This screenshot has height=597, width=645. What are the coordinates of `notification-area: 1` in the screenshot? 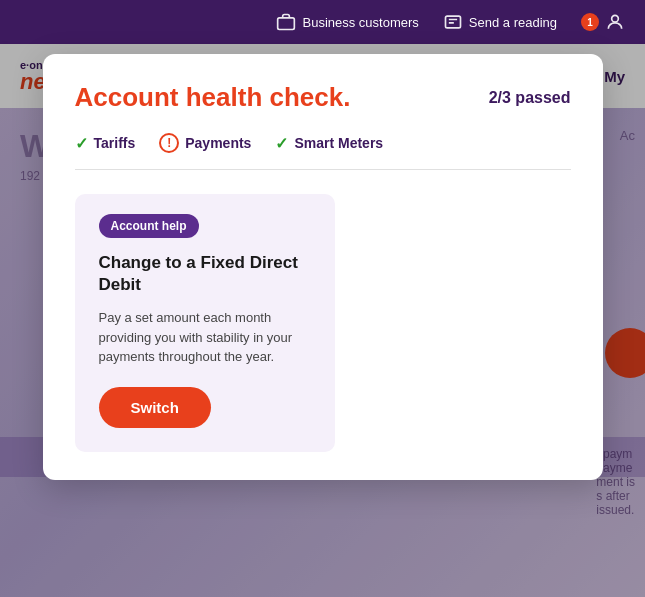 It's located at (603, 22).